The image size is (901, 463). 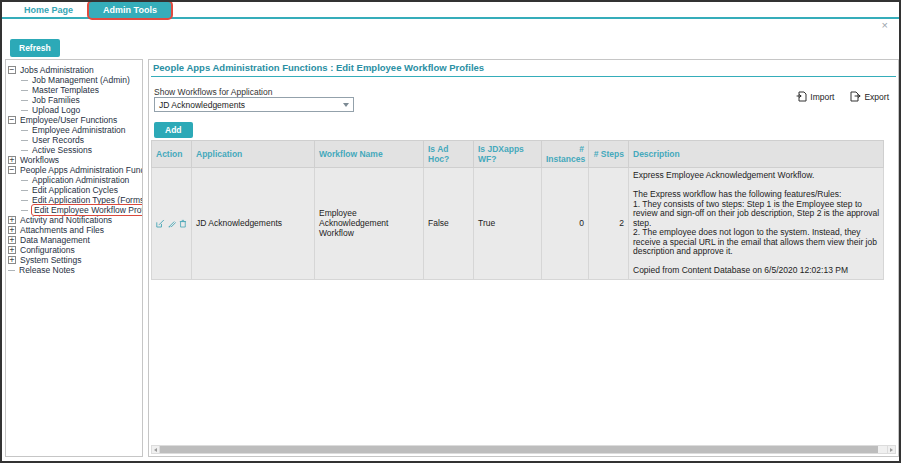 What do you see at coordinates (508, 224) in the screenshot?
I see `is-jdxapps-wf-cell: True` at bounding box center [508, 224].